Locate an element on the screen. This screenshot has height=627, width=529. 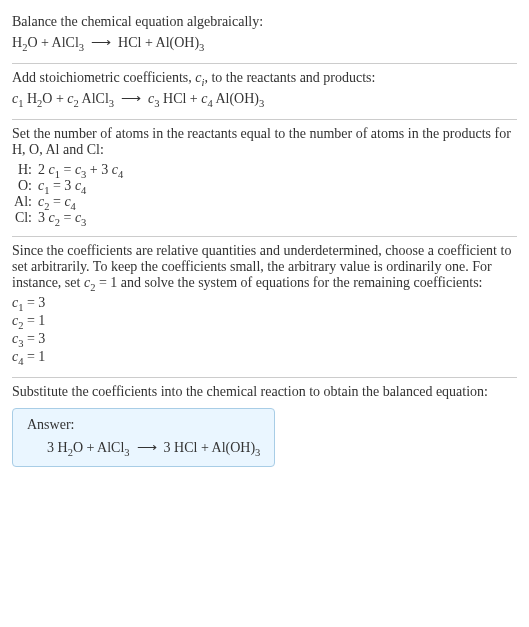
atom-row: O: c1 = 3 c4 is located at coordinates (264, 186).